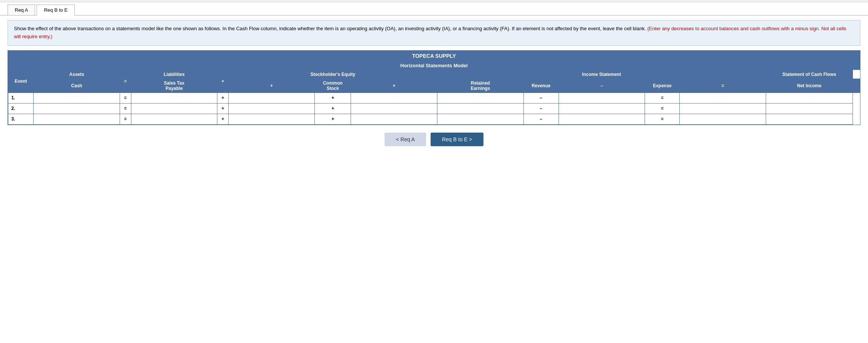 Image resolution: width=868 pixels, height=343 pixels. I want to click on header-row-1: Event Assets = Liabilities + Stockholder…, so click(434, 74).